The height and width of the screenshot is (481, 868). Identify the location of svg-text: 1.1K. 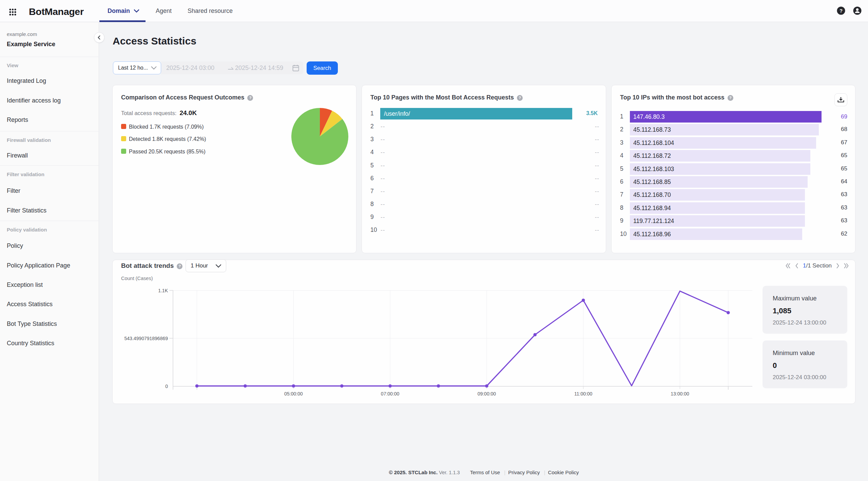
(163, 291).